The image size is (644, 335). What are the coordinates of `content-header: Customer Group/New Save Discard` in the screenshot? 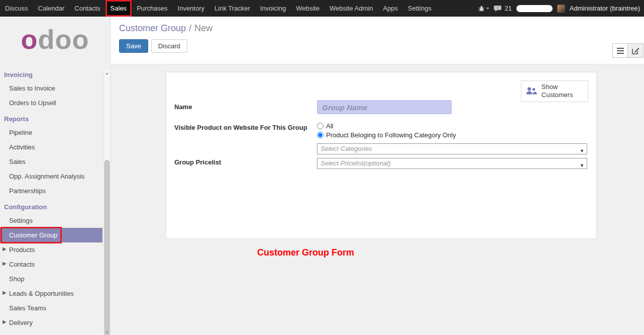 It's located at (377, 40).